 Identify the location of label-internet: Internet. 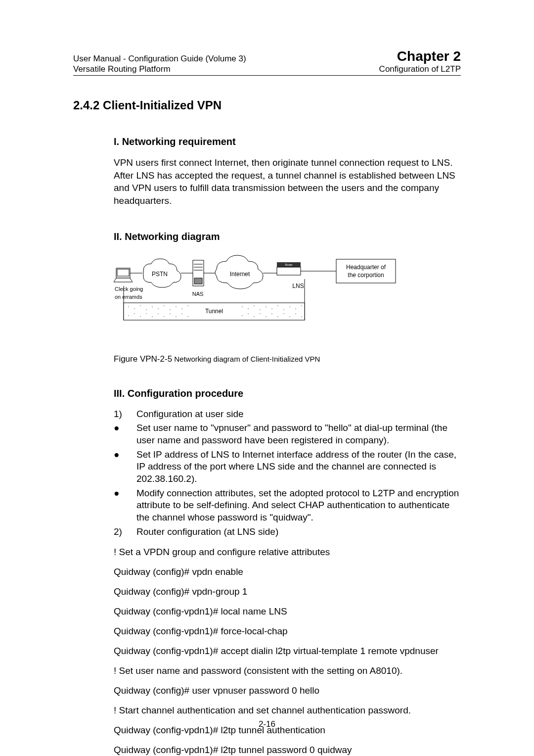
(240, 274).